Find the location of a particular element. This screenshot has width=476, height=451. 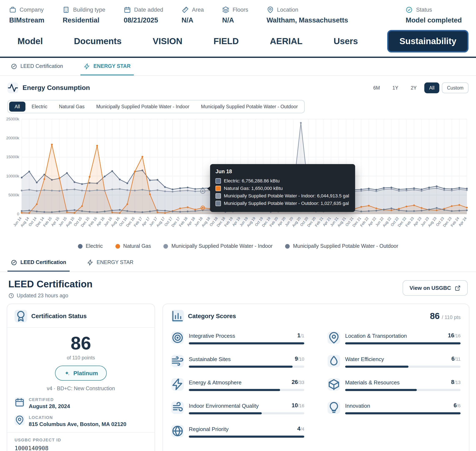

range-button-1y: 1Y is located at coordinates (395, 88).